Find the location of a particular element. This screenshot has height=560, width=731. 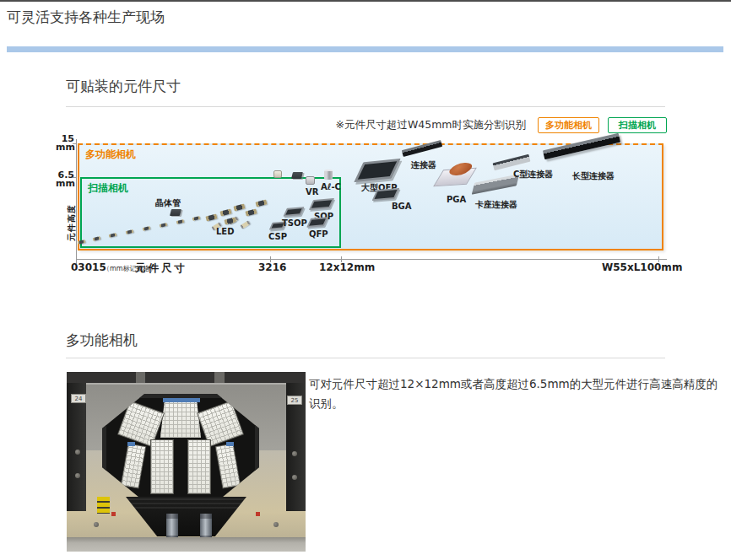

red-indicator-left is located at coordinates (113, 514).